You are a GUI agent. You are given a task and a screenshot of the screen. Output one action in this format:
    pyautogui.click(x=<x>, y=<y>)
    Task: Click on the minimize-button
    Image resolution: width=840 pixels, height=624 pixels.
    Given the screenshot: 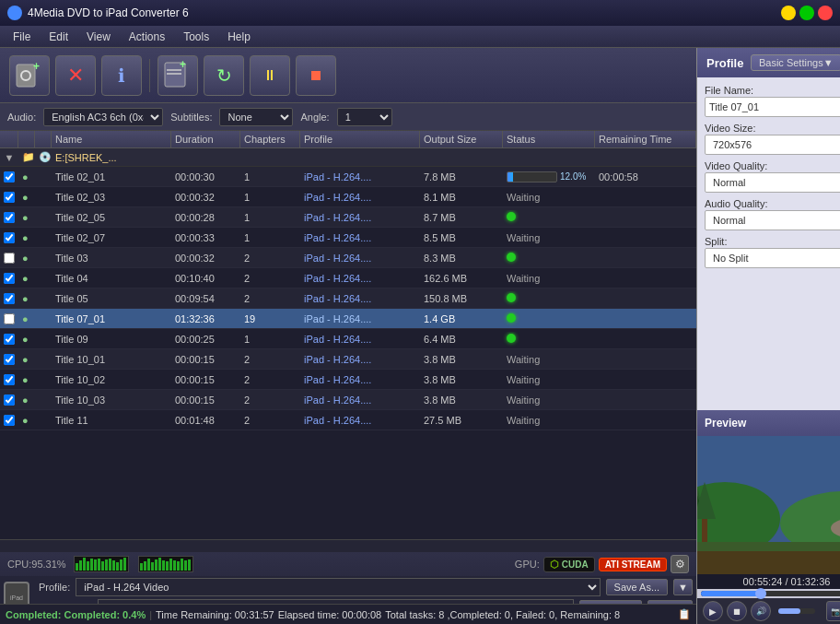 What is the action you would take?
    pyautogui.click(x=788, y=13)
    